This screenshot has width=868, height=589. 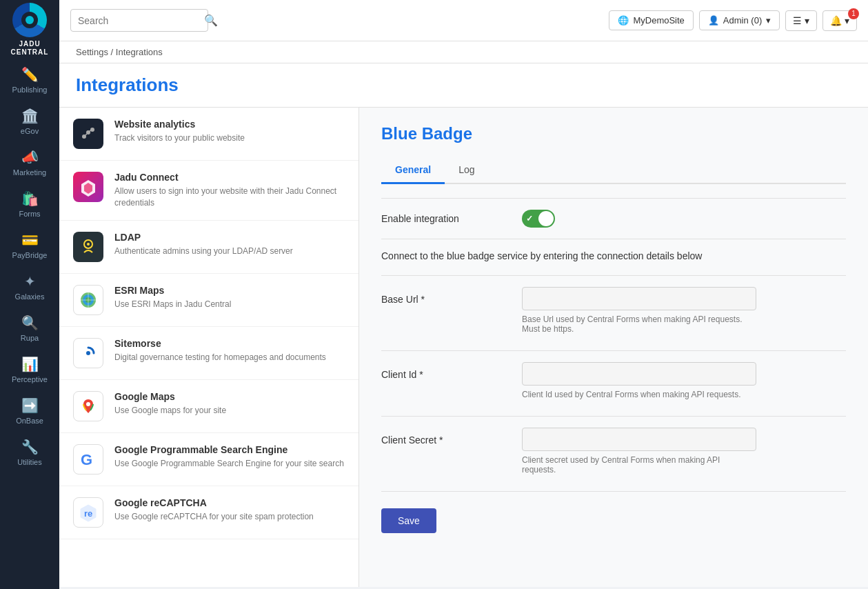 What do you see at coordinates (30, 30) in the screenshot?
I see `sidebar-logo: JADUCENTRAL` at bounding box center [30, 30].